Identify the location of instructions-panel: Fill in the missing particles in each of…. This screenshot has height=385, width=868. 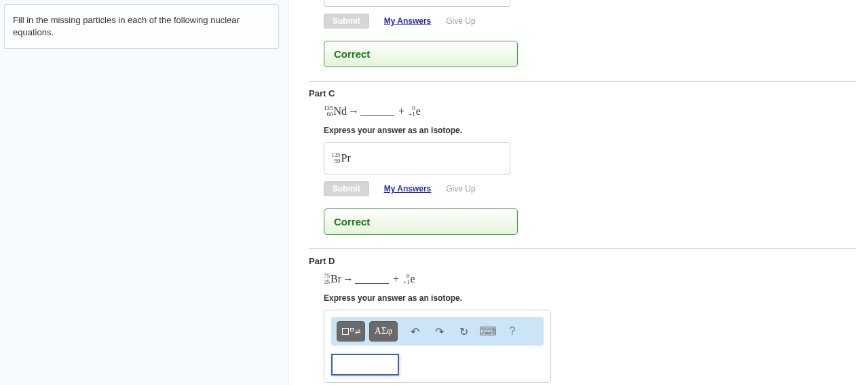
(141, 26).